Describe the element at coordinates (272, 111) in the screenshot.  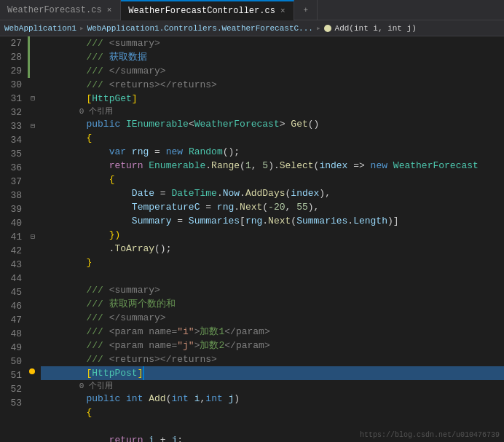
I see `ref-count-get: 0 个引用` at that location.